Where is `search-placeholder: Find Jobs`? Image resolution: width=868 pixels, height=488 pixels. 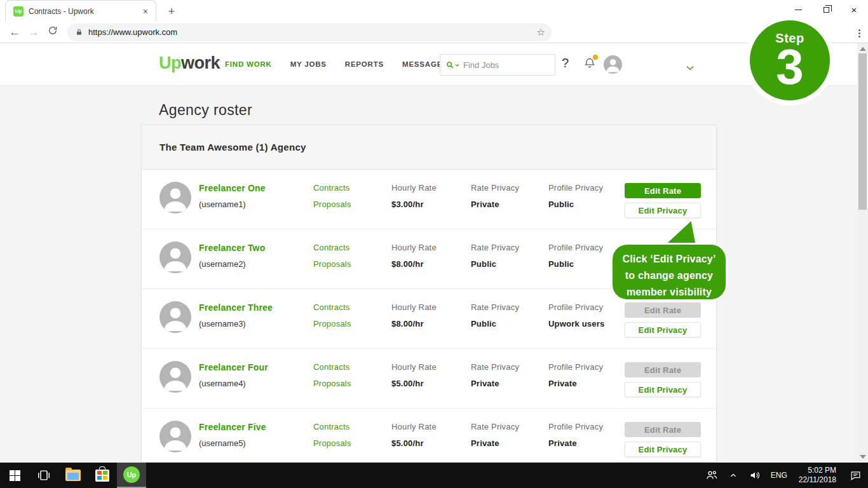 search-placeholder: Find Jobs is located at coordinates (481, 65).